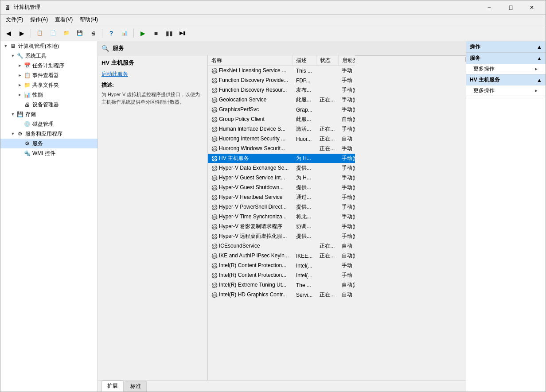  Describe the element at coordinates (281, 159) in the screenshot. I see `table-row: HV 主机服务为 H...手动(触发...本` at that location.